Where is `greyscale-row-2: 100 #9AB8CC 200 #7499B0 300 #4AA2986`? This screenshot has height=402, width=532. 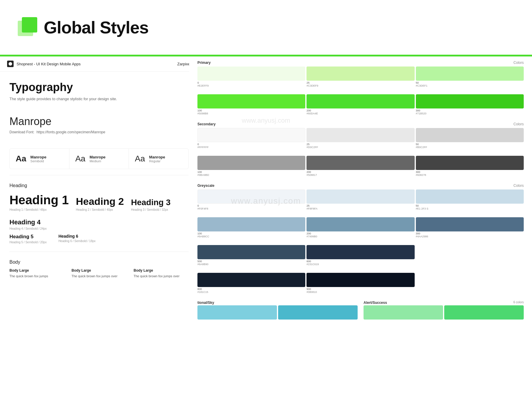
greyscale-row-2: 100 #9AB8CC 200 #7499B0 300 #4AA2986 is located at coordinates (361, 228).